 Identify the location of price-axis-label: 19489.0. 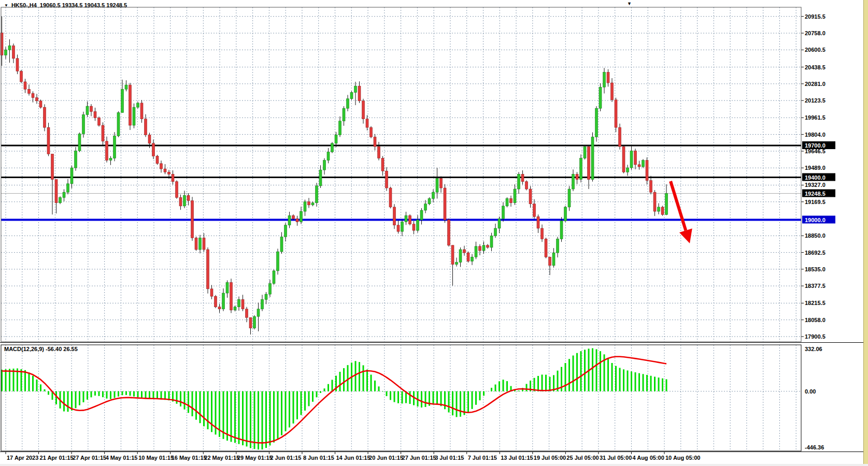
(815, 168).